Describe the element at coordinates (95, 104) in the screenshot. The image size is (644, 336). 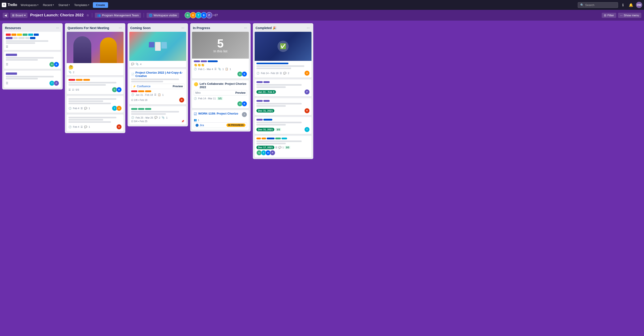
I see `card-q3: 🕐 Feb 4 ☰ 💬 1 T O` at that location.